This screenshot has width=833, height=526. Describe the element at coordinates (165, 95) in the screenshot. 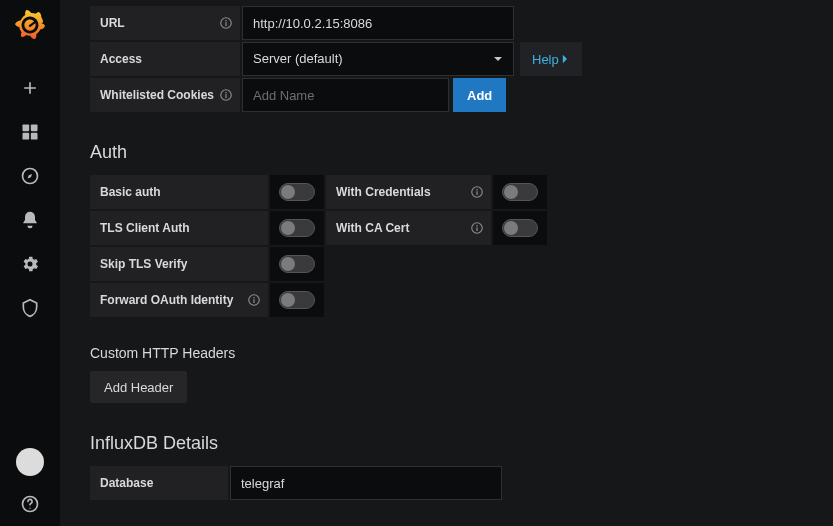

I see `cookies-label: Whitelisted Cookies` at that location.